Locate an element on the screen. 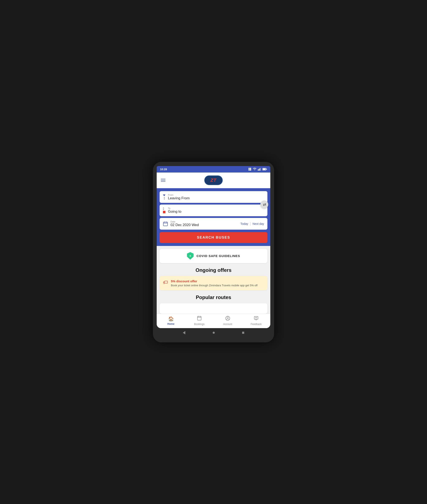  logo-text: ZT is located at coordinates (214, 180).